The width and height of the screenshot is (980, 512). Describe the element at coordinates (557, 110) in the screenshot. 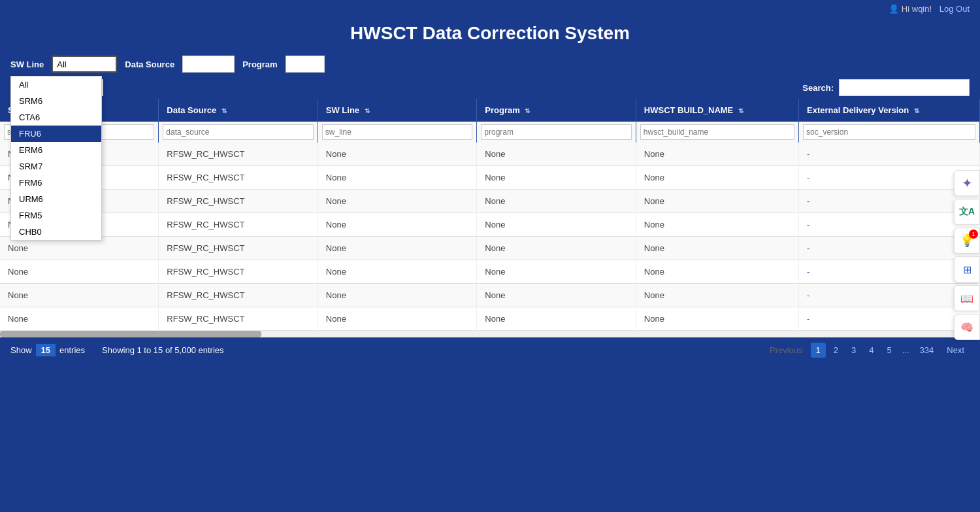

I see `col-header-program: Program ⇅` at that location.